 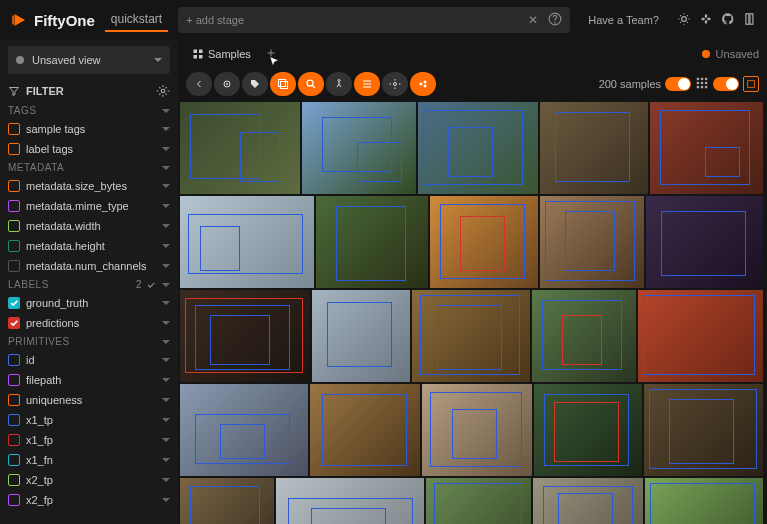 I want to click on field-row: id, so click(x=89, y=360).